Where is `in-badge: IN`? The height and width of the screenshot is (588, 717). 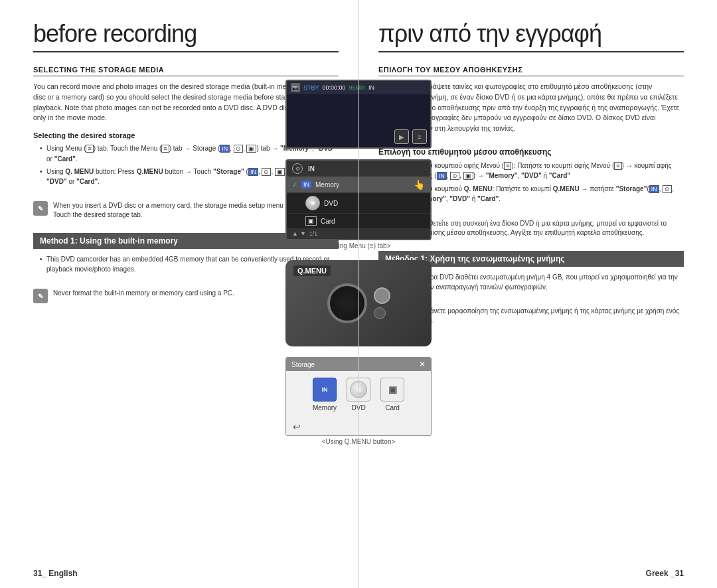
in-badge: IN is located at coordinates (307, 184).